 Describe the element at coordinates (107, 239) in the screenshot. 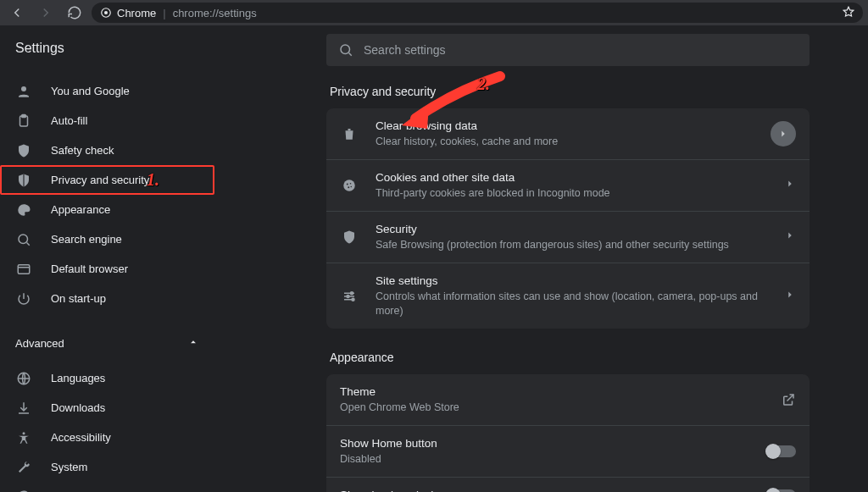

I see `sidebar-item-search-engine: Search engine` at that location.